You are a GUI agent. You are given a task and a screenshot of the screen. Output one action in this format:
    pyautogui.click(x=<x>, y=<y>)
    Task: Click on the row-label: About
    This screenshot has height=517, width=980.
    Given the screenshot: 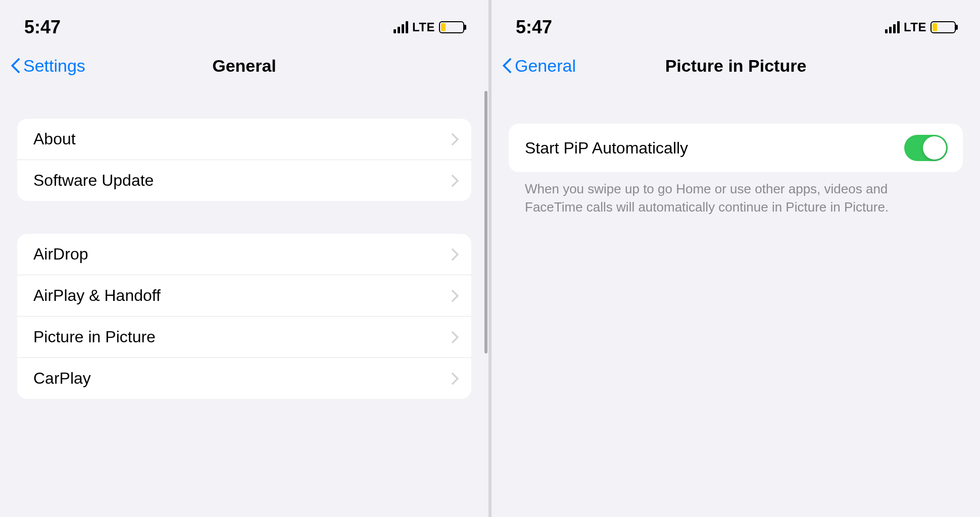 What is the action you would take?
    pyautogui.click(x=55, y=139)
    